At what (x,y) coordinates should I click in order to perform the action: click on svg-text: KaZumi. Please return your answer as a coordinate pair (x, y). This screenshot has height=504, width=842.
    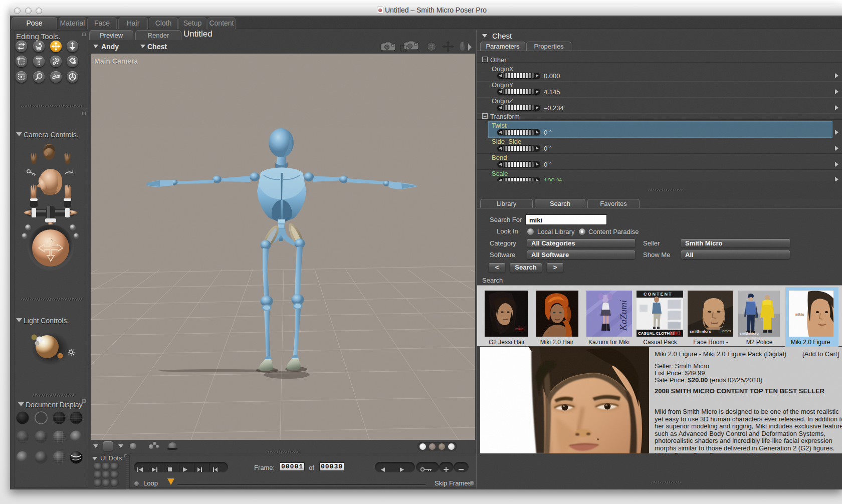
    Looking at the image, I should click on (623, 316).